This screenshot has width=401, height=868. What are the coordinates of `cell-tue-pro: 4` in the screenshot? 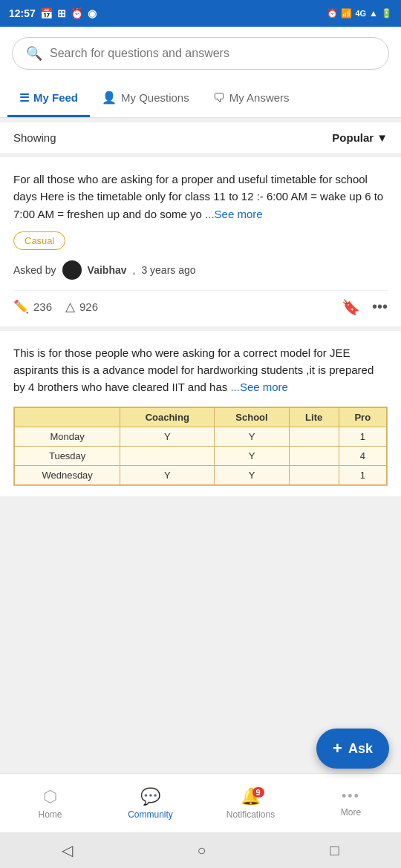 It's located at (362, 456).